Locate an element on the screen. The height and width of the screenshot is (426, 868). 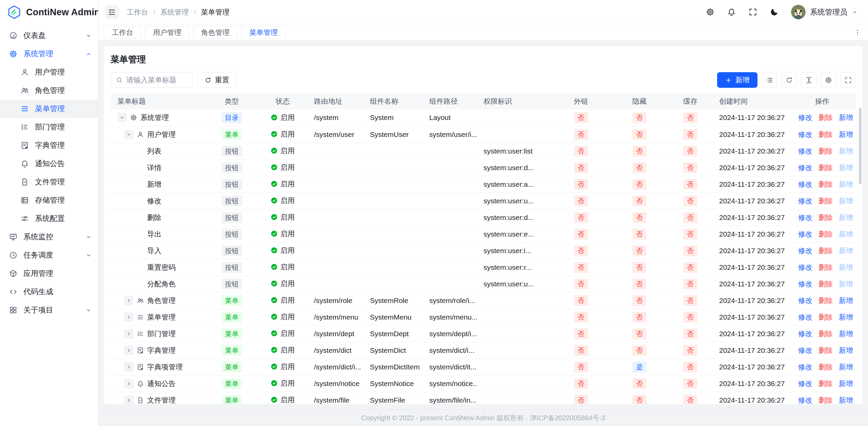
settings-button is located at coordinates (710, 12).